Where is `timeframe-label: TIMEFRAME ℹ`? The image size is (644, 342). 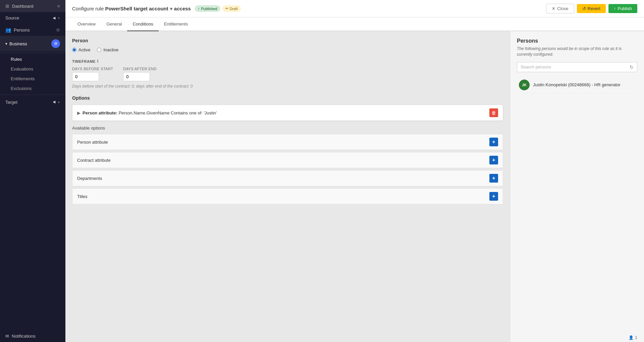
timeframe-label: TIMEFRAME ℹ is located at coordinates (288, 61).